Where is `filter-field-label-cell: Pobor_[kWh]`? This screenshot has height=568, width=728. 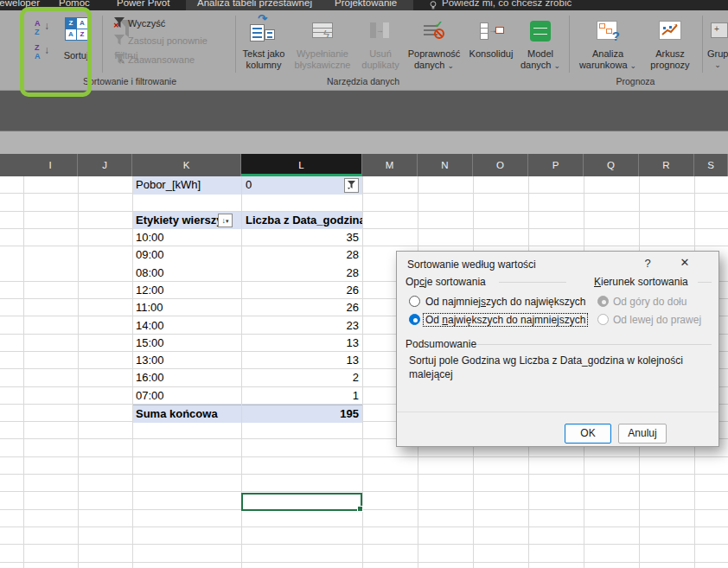 filter-field-label-cell: Pobor_[kWh] is located at coordinates (187, 185).